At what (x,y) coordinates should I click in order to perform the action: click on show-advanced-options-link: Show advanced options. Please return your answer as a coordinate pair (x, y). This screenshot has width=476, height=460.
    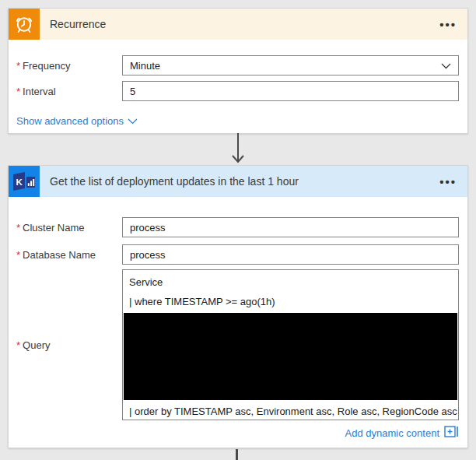
    Looking at the image, I should click on (77, 121).